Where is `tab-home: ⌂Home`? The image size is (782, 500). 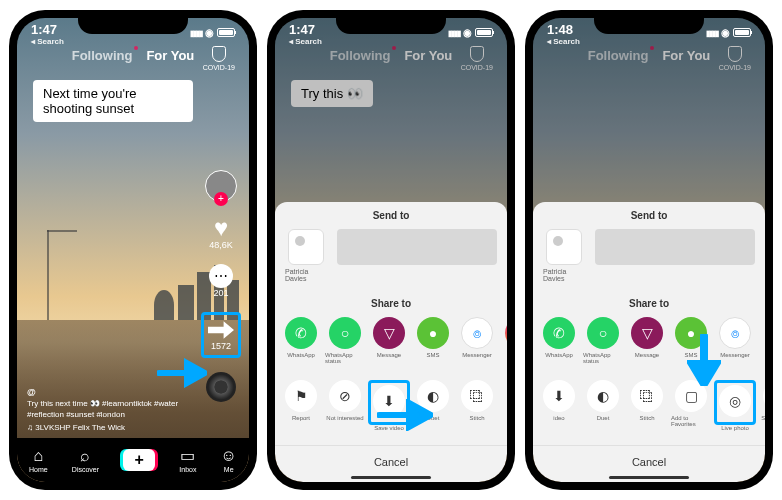 tab-home: ⌂Home is located at coordinates (38, 460).